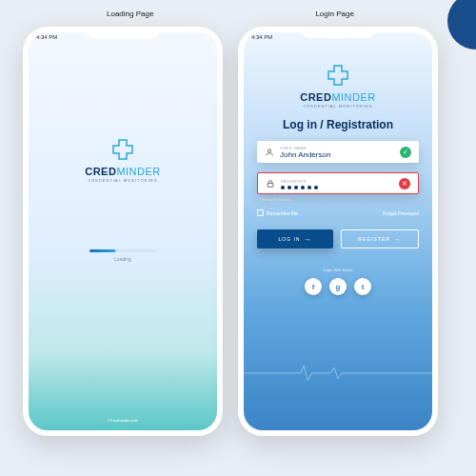 The image size is (476, 476). I want to click on login-page-label: Login Page, so click(334, 13).